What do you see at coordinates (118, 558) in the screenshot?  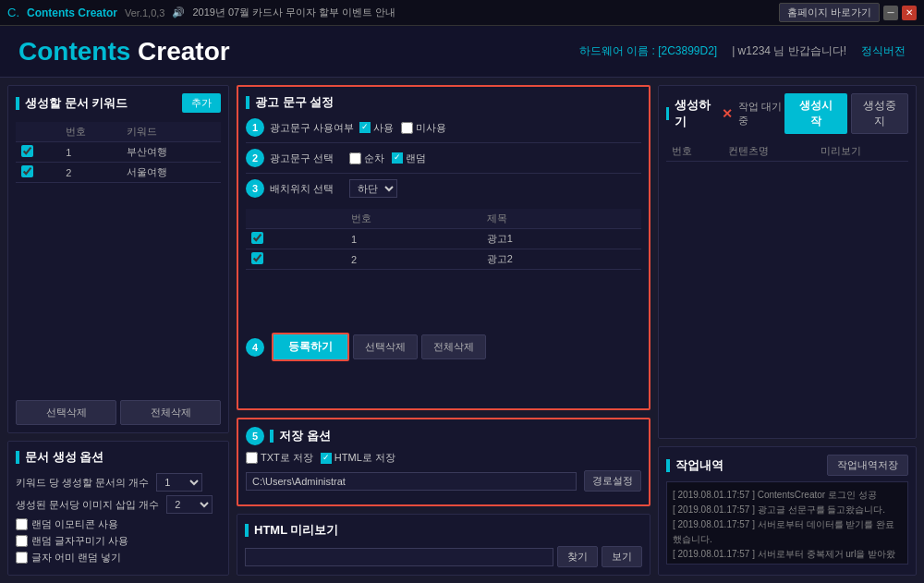 I see `random-ending-option: 글자 어미 랜덤 넣기` at bounding box center [118, 558].